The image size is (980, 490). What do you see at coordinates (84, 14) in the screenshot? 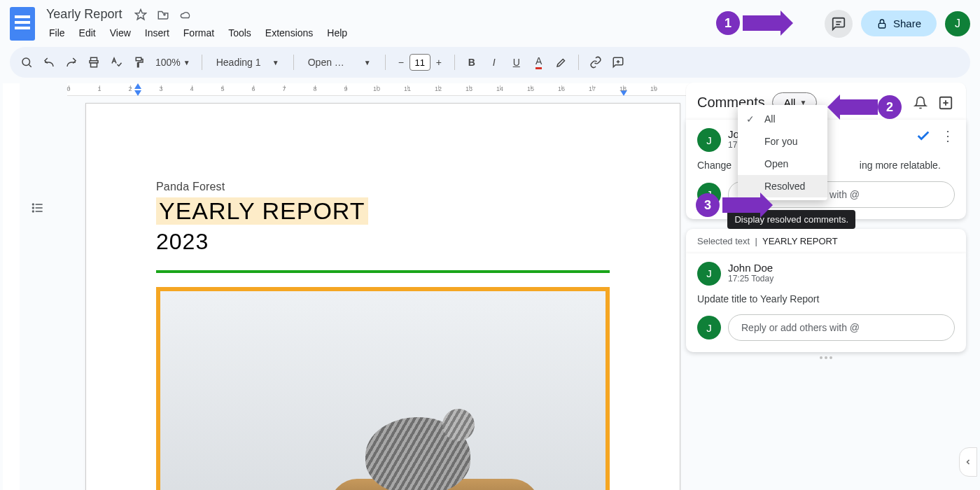
I see `document-title: Yearly Report` at bounding box center [84, 14].